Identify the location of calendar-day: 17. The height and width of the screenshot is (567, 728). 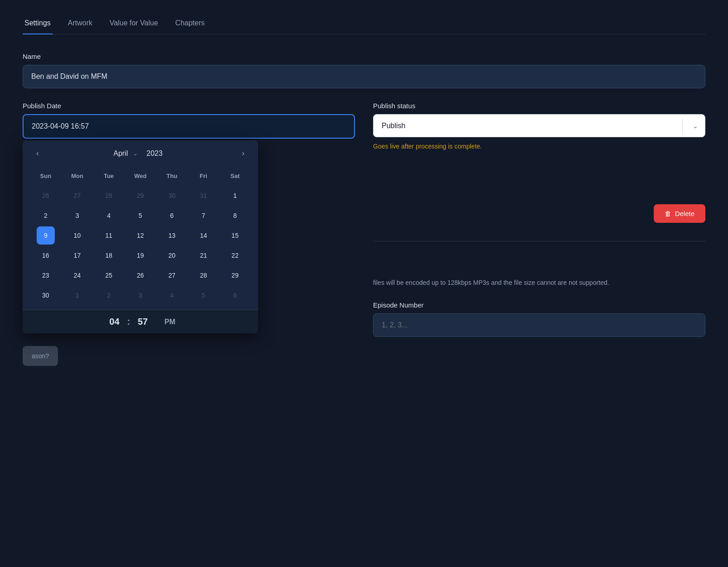
(77, 255).